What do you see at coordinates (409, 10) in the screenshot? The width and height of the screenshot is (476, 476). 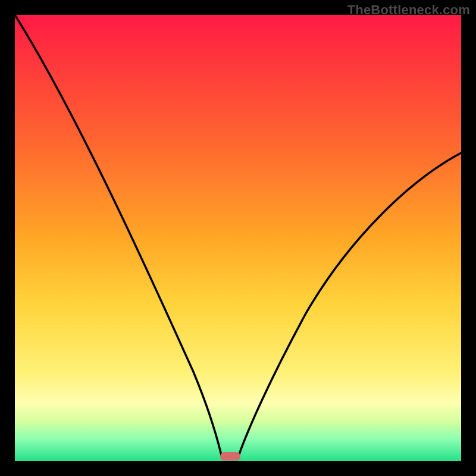 I see `watermark-text: TheBottleneck.com` at bounding box center [409, 10].